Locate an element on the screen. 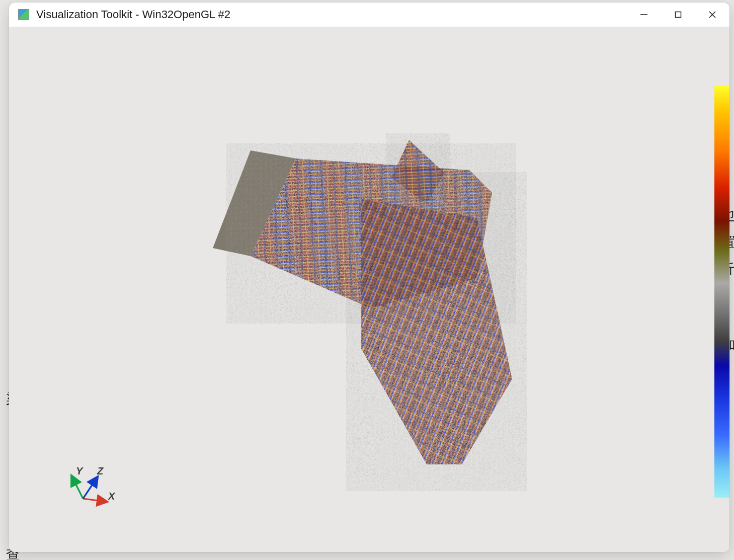 The image size is (734, 560). app-icon is located at coordinates (24, 15).